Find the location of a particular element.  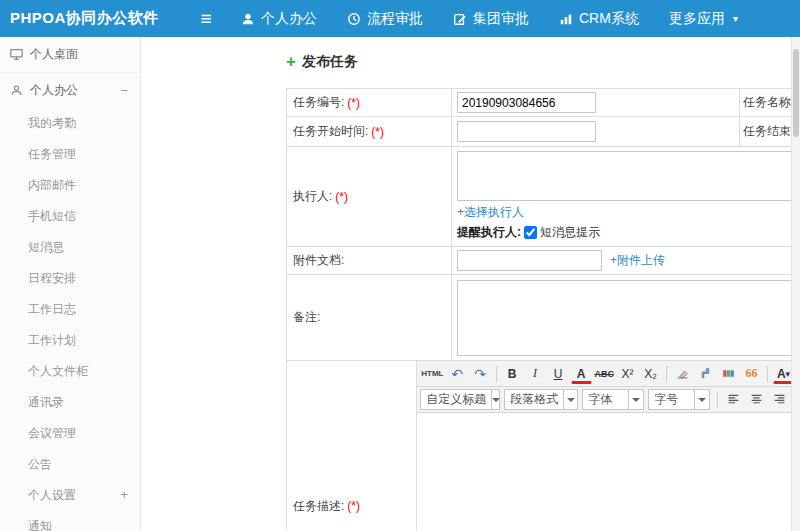

description-label: 任务描述:(*) is located at coordinates (352, 446).